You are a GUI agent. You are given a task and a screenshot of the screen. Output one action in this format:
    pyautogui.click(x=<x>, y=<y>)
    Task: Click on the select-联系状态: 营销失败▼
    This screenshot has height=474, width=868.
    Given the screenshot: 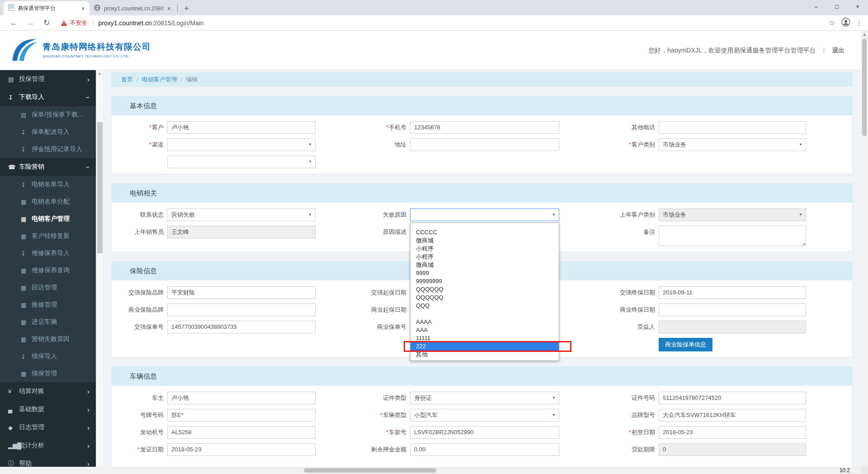 What is the action you would take?
    pyautogui.click(x=241, y=215)
    